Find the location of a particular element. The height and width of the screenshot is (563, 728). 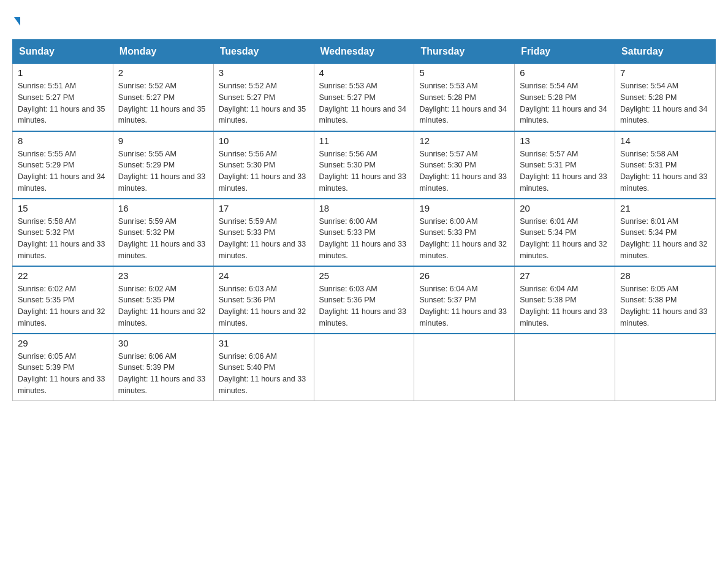

day-info: Sunrise: 6:05 AMSunset: 5:38 PMDaylight:… is located at coordinates (665, 307).